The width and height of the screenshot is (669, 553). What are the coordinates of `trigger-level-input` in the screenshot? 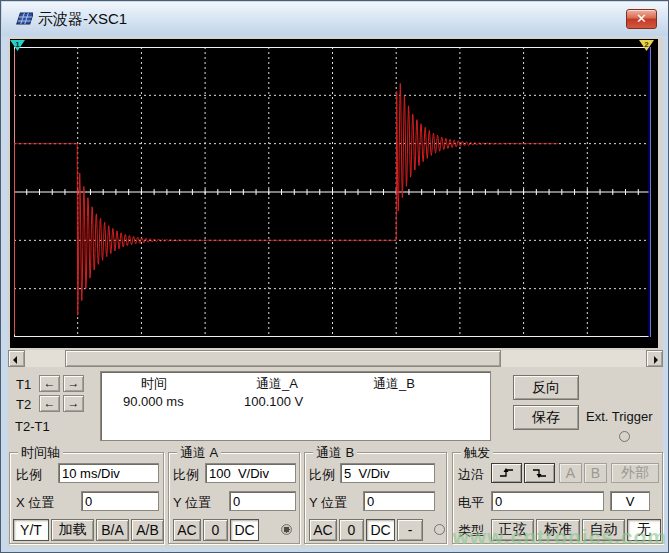 It's located at (548, 501).